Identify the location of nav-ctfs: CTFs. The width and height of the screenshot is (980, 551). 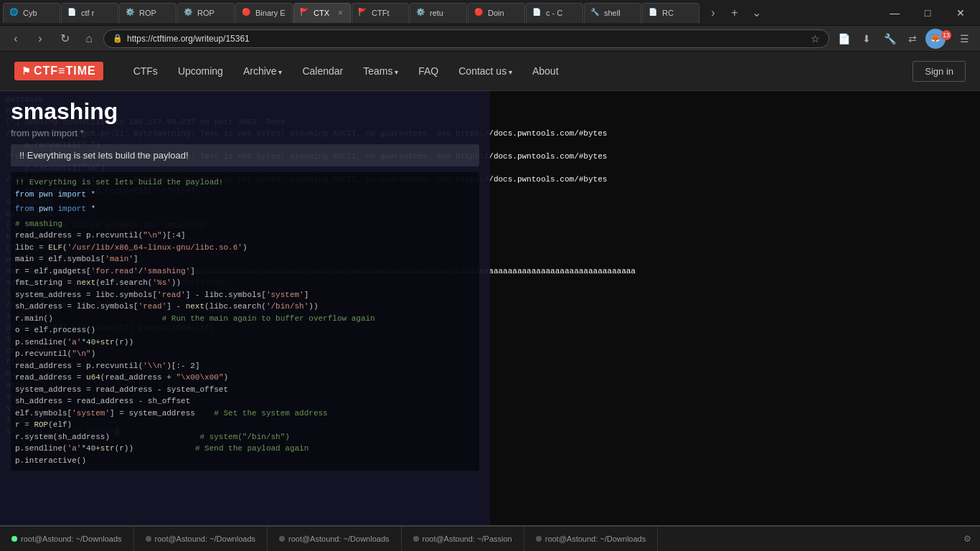
(146, 71).